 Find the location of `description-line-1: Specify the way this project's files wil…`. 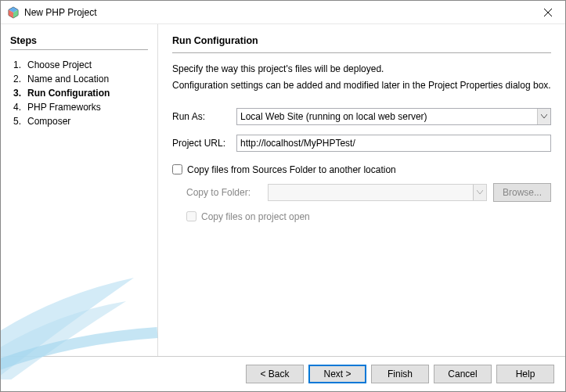

description-line-1: Specify the way this project's files wil… is located at coordinates (362, 69).